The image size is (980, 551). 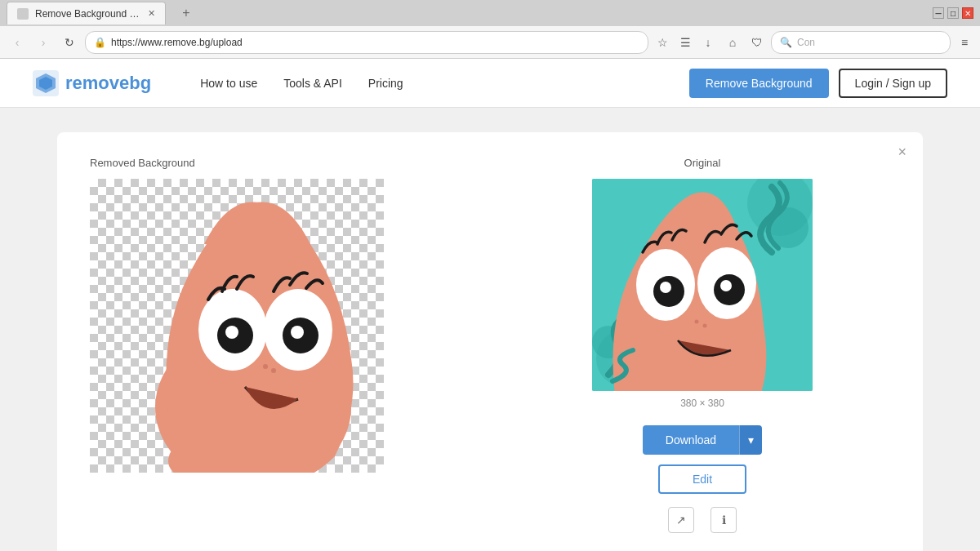 What do you see at coordinates (702, 479) in the screenshot?
I see `edit-button: Edit` at bounding box center [702, 479].